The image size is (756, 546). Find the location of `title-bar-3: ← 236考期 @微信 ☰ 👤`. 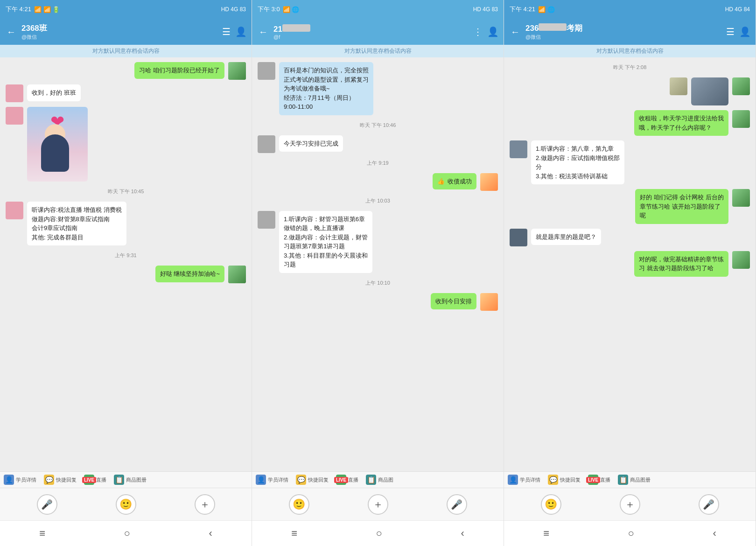

title-bar-3: ← 236考期 @微信 ☰ 👤 is located at coordinates (630, 32).